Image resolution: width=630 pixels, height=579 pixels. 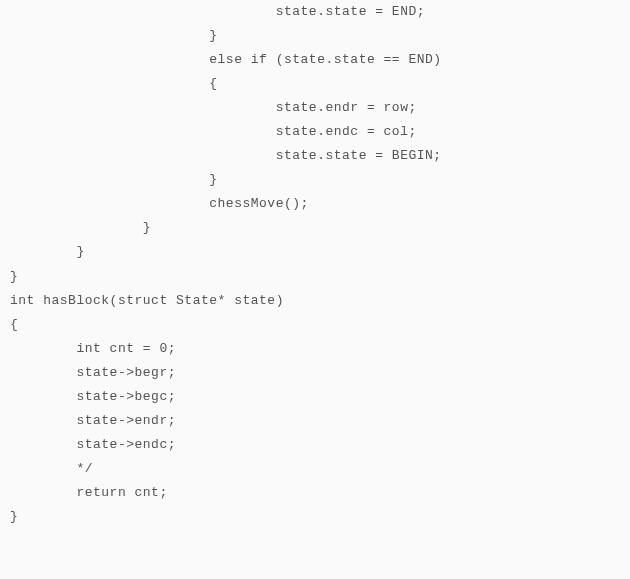 I want to click on code-line: state.state = END;, so click(x=315, y=12).